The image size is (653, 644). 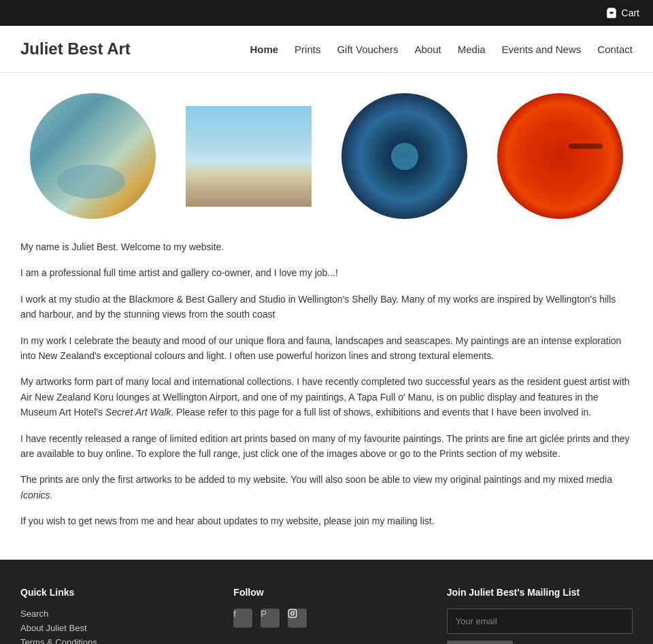 I want to click on site-title: Juliet Best Art, so click(x=76, y=49).